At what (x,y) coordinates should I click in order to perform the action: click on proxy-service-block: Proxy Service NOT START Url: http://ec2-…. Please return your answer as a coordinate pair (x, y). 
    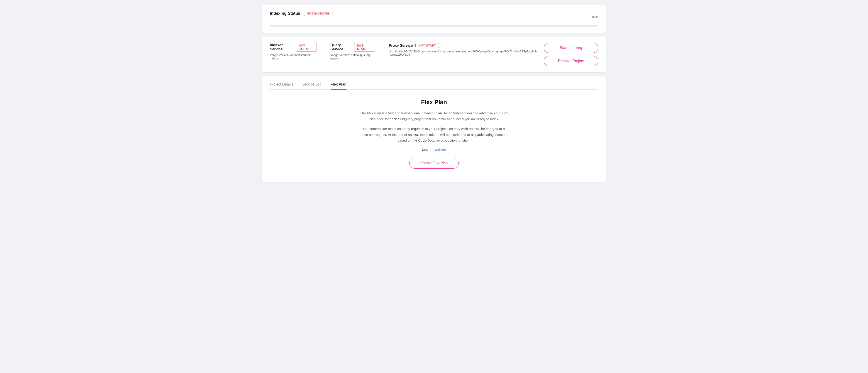
    Looking at the image, I should click on (464, 51).